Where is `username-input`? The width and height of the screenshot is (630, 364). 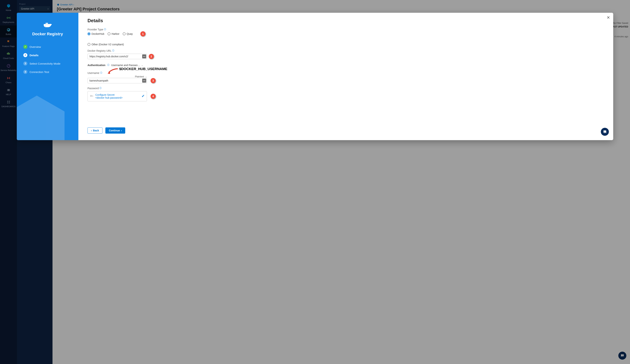
username-input is located at coordinates (117, 81).